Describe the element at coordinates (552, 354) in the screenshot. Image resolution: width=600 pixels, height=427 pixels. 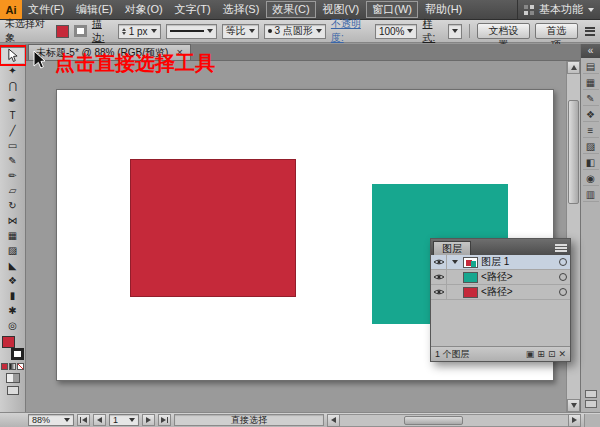
I see `new-layer-button: ⊡` at that location.